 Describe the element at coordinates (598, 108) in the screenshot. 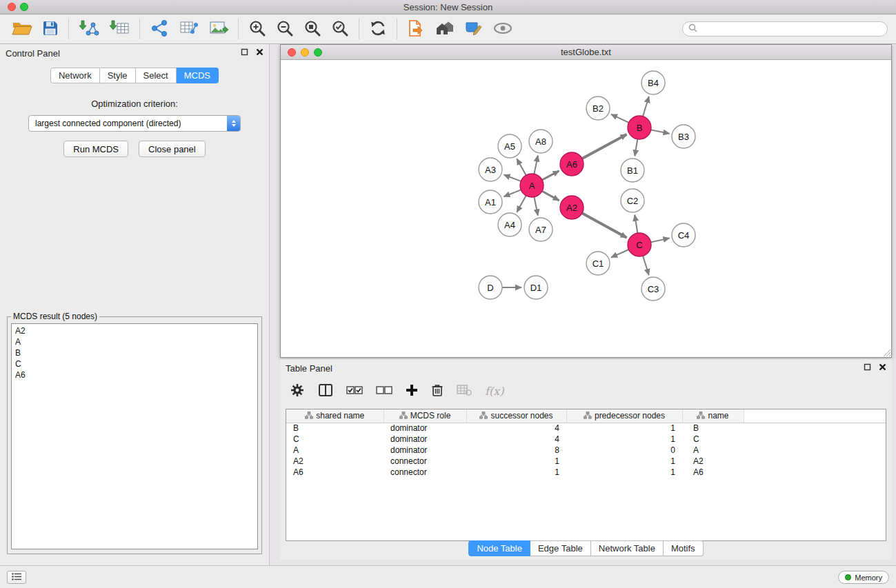

I see `graph-node-B2: B2` at that location.